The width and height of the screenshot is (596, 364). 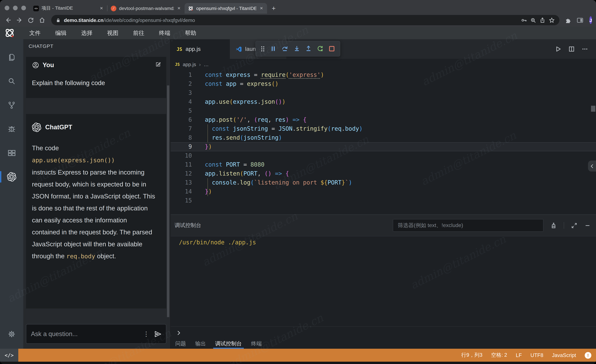 I want to click on line-number: 11, so click(x=181, y=165).